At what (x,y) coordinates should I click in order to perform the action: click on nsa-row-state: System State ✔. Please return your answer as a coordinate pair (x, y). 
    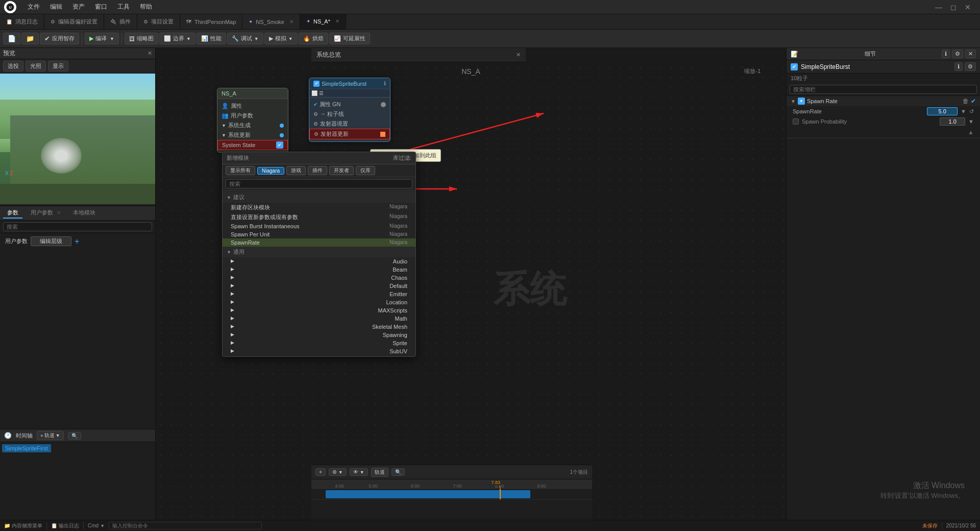
    Looking at the image, I should click on (253, 145).